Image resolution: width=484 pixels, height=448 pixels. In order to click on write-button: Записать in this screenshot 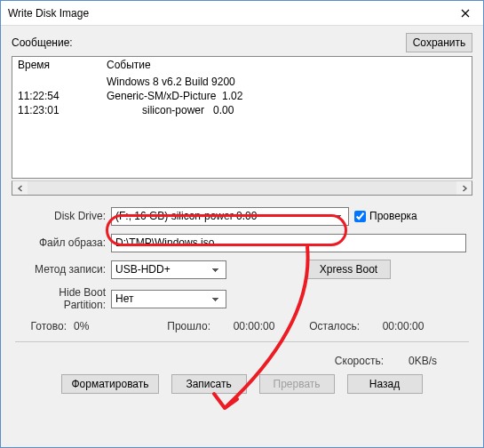, I will do `click(210, 384)`.